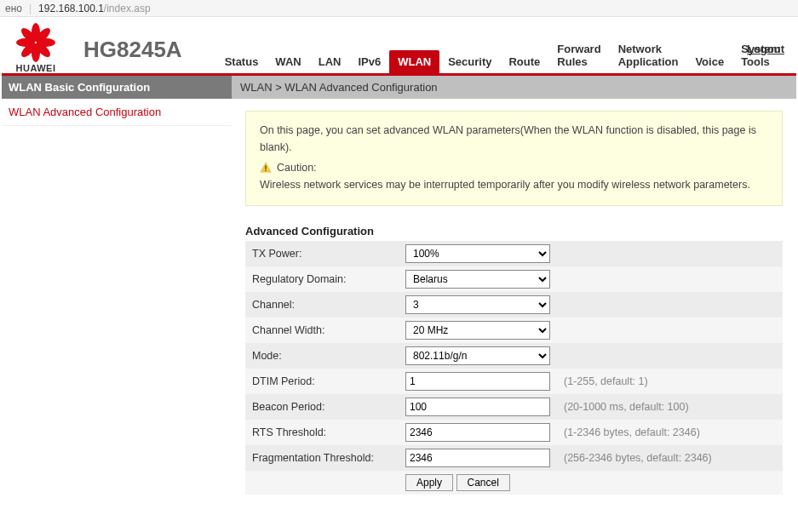  I want to click on nav-netapp: Network Application, so click(649, 55).